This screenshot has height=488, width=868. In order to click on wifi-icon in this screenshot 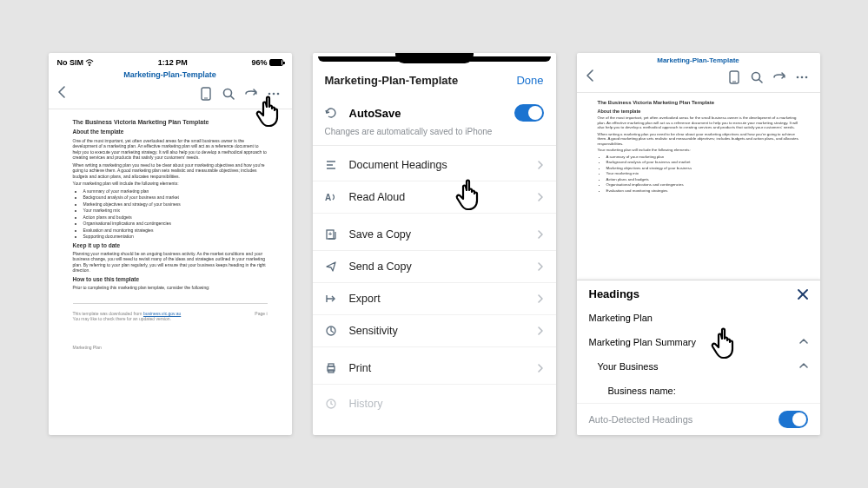, I will do `click(89, 63)`.